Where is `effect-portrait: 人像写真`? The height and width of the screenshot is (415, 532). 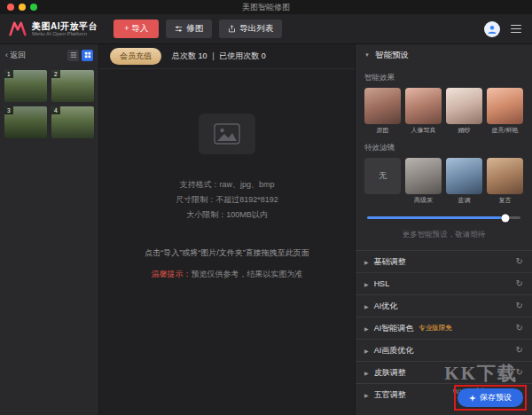 effect-portrait: 人像写真 is located at coordinates (424, 112).